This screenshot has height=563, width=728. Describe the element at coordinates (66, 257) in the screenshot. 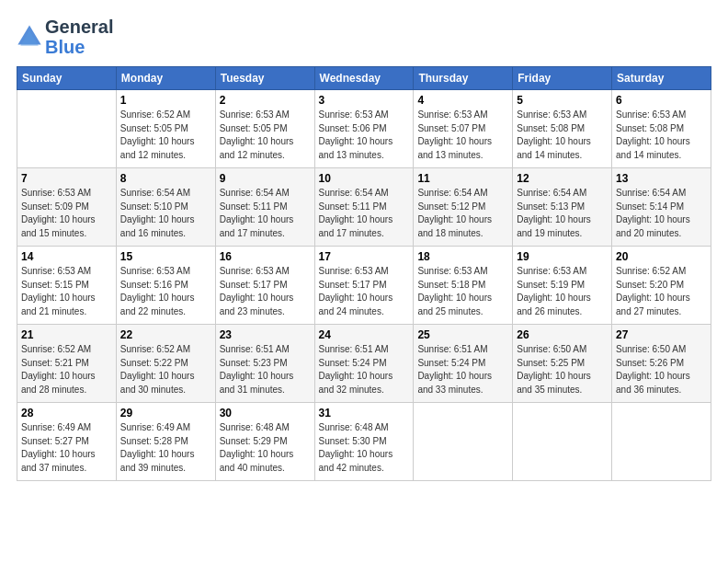

I see `day-number: 14` at that location.